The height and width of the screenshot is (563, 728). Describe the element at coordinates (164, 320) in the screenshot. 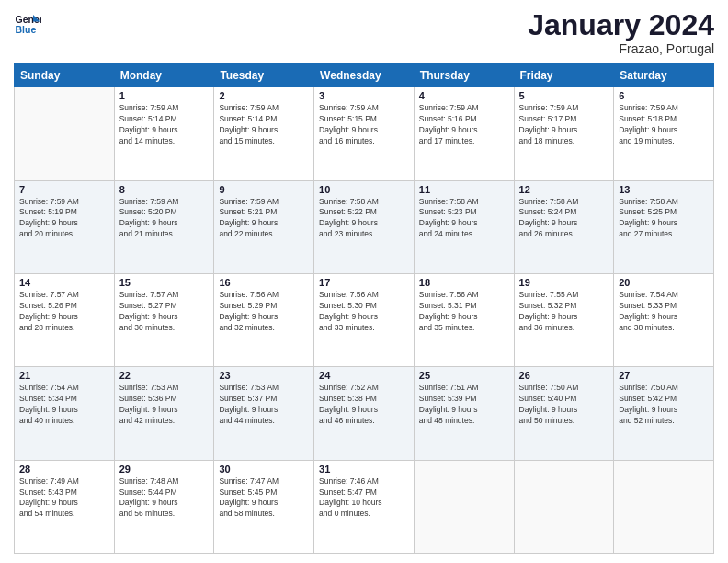

I see `table-cell: 15Sunrise: 7:57 AM Sunset: 5:27 PM Dayli…` at that location.